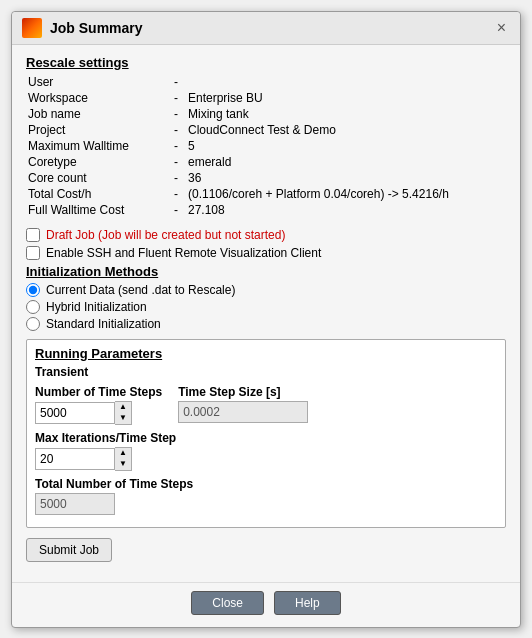 The height and width of the screenshot is (638, 532). What do you see at coordinates (308, 603) in the screenshot?
I see `help-button: Help` at bounding box center [308, 603].